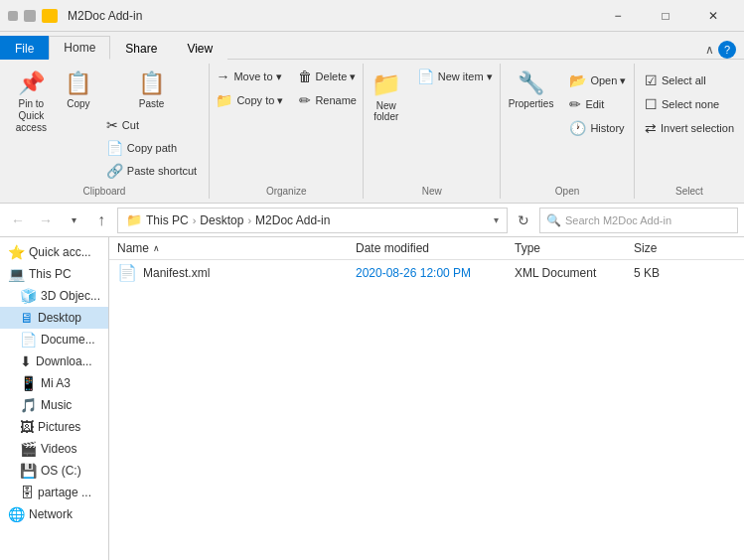  What do you see at coordinates (54, 361) in the screenshot?
I see `sidebar-item-downloads: ⬇ Downloa...` at bounding box center [54, 361].